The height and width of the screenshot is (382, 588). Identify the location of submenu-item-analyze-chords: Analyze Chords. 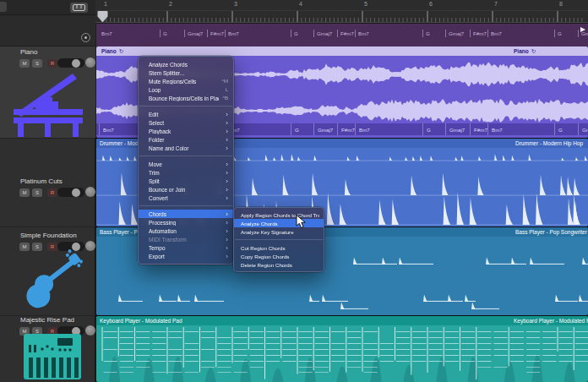
(279, 223).